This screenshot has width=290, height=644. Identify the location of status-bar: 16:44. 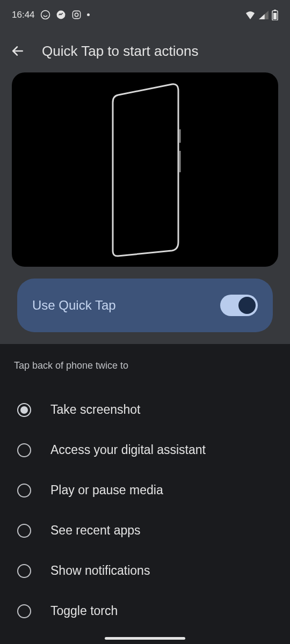
(145, 15).